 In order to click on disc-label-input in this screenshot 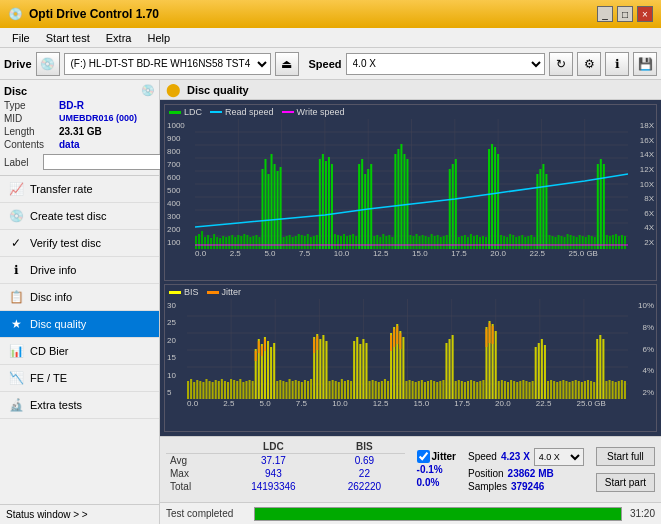, I will do `click(108, 162)`.